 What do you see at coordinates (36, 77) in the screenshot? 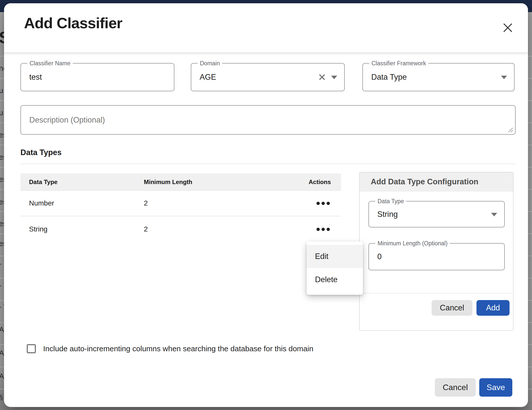
I see `classifier-name-value: test` at bounding box center [36, 77].